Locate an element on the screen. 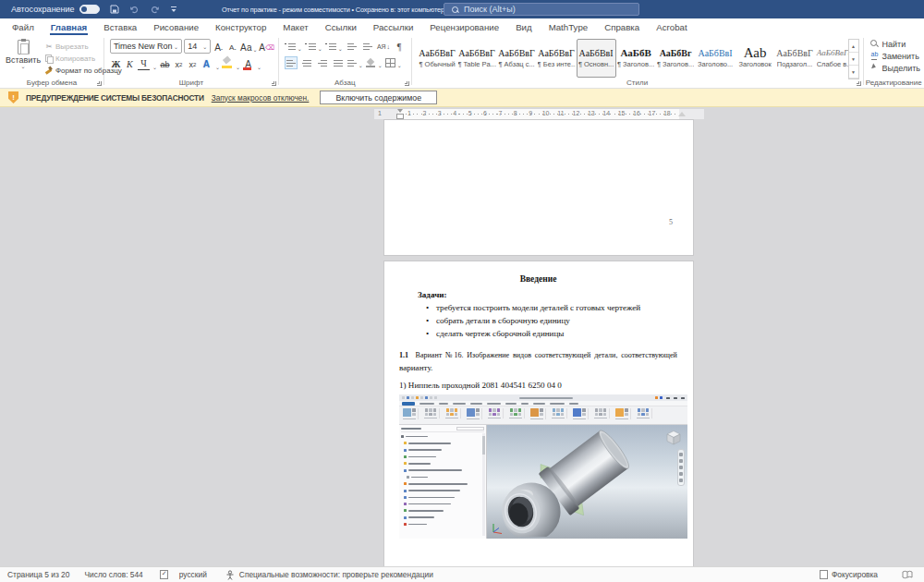 The width and height of the screenshot is (924, 582). right-indent-marker is located at coordinates (682, 115).